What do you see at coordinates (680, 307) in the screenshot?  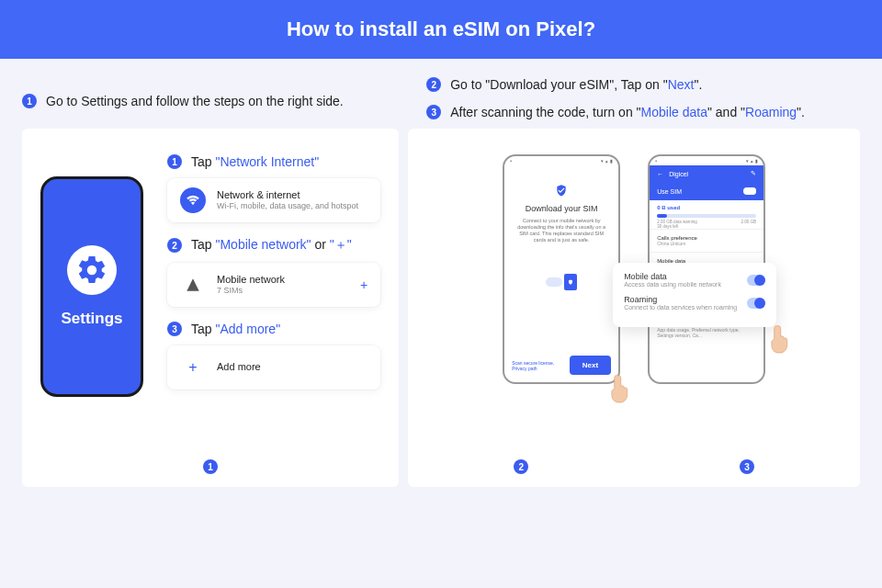 I see `overlay-roaming-sub: Connect to data services when roaming` at bounding box center [680, 307].